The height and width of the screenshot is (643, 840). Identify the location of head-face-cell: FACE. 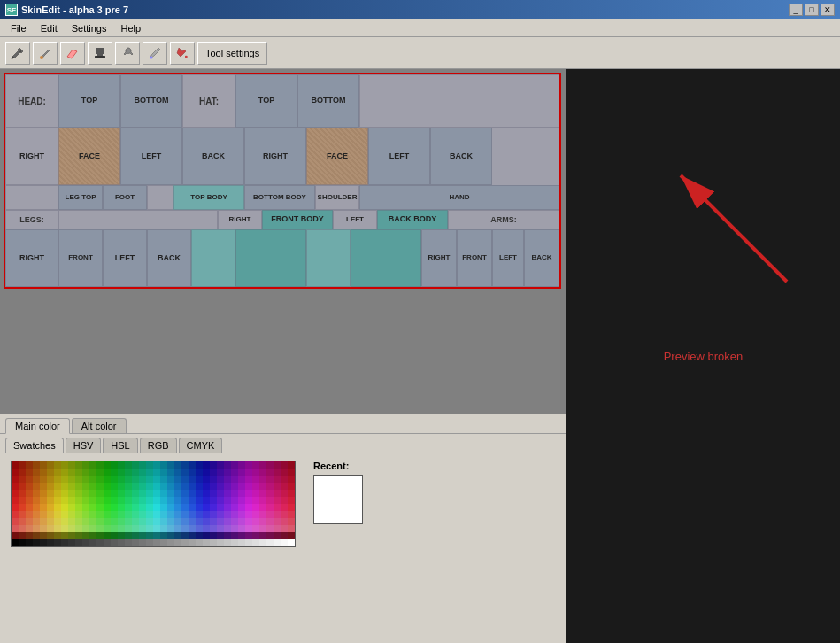
(89, 156).